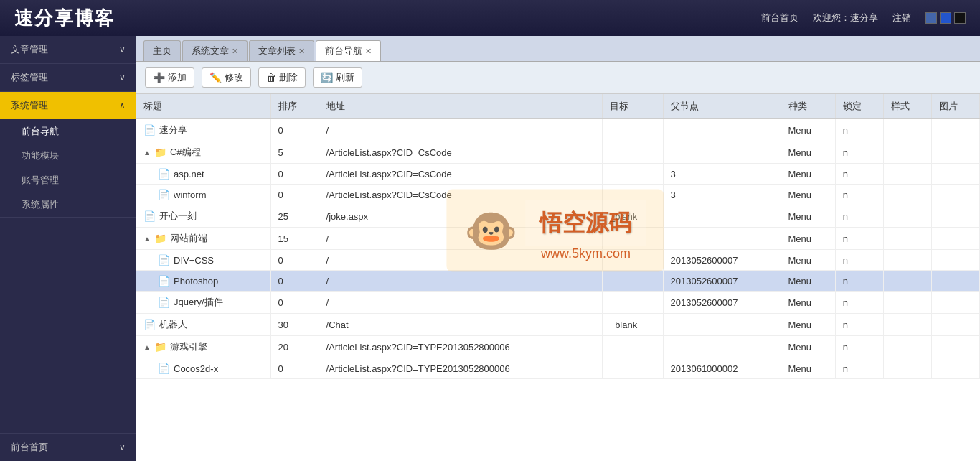 The width and height of the screenshot is (980, 461). I want to click on col-type: 种类, so click(808, 106).